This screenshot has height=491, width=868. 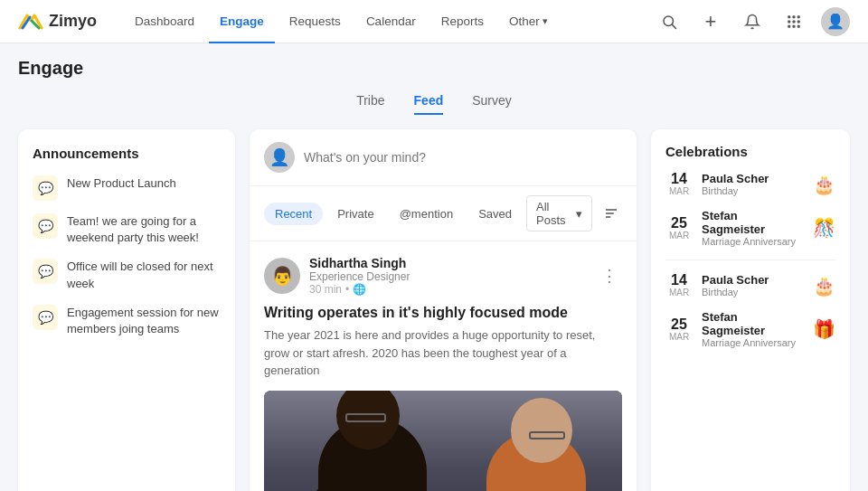 I want to click on logo: Zimyo, so click(x=58, y=22).